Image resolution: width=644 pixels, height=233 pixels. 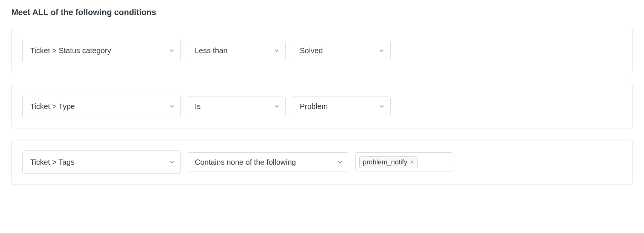 I want to click on condition-value-select: Solved, so click(x=341, y=51).